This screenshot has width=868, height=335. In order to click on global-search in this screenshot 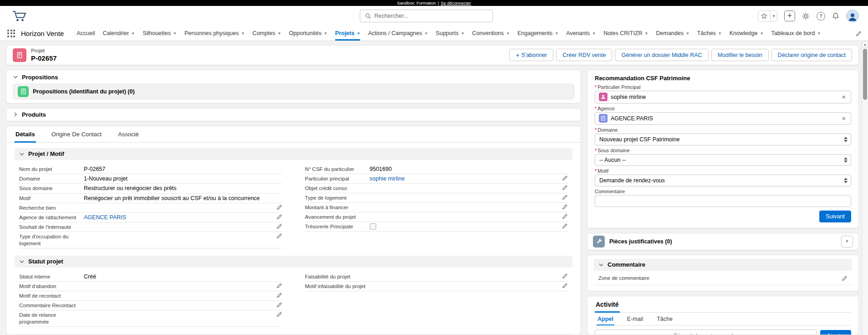, I will do `click(426, 16)`.